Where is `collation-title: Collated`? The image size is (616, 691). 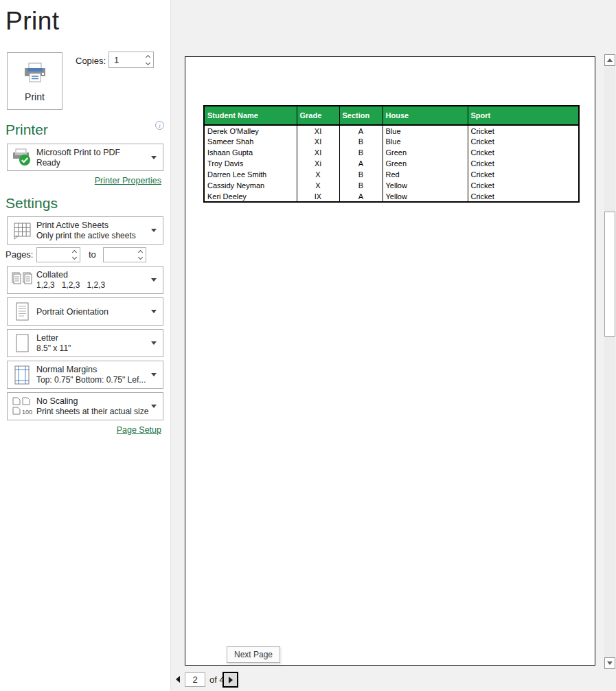
collation-title: Collated is located at coordinates (93, 275).